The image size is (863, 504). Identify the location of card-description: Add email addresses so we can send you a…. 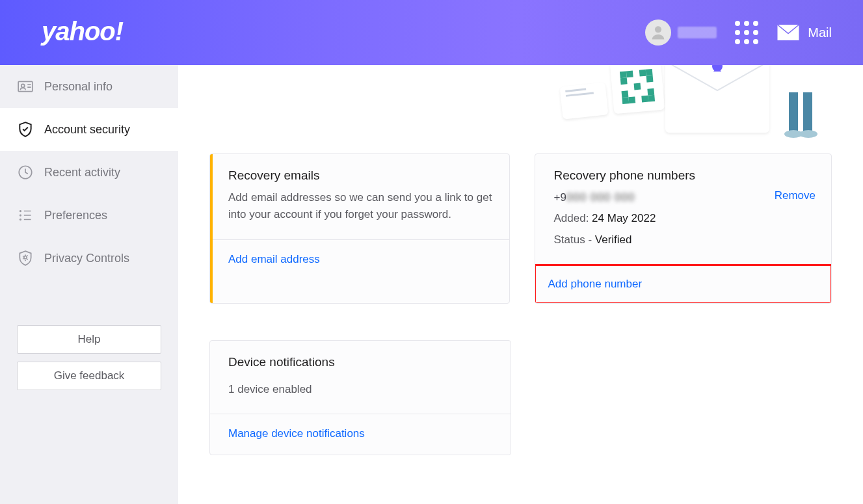
(360, 215).